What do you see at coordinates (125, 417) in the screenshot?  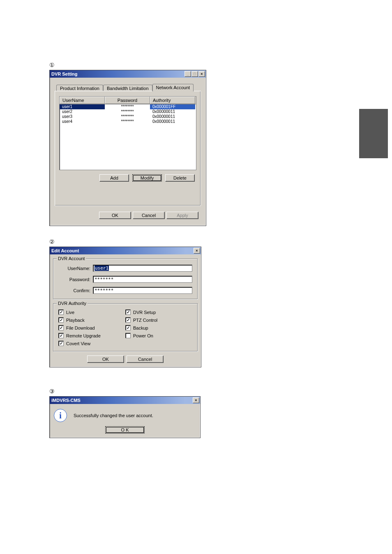 I see `message-window: iMDVRS-CMS × i Successfully changed the …` at bounding box center [125, 417].